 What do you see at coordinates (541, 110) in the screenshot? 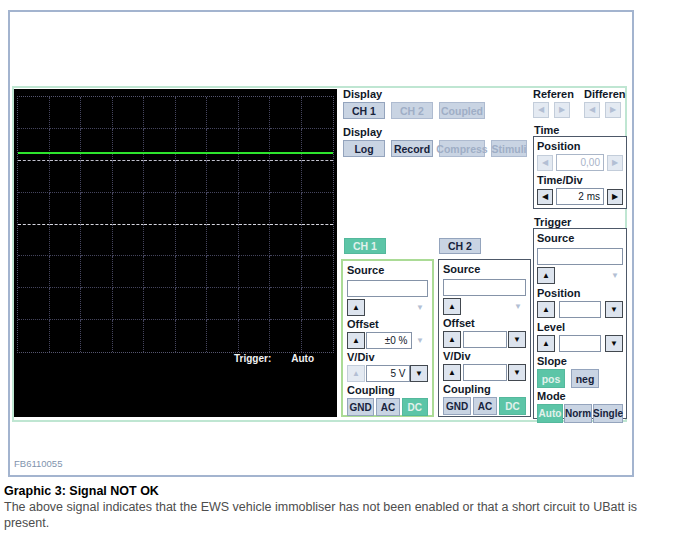
I see `reference-prev-button: ◀` at bounding box center [541, 110].